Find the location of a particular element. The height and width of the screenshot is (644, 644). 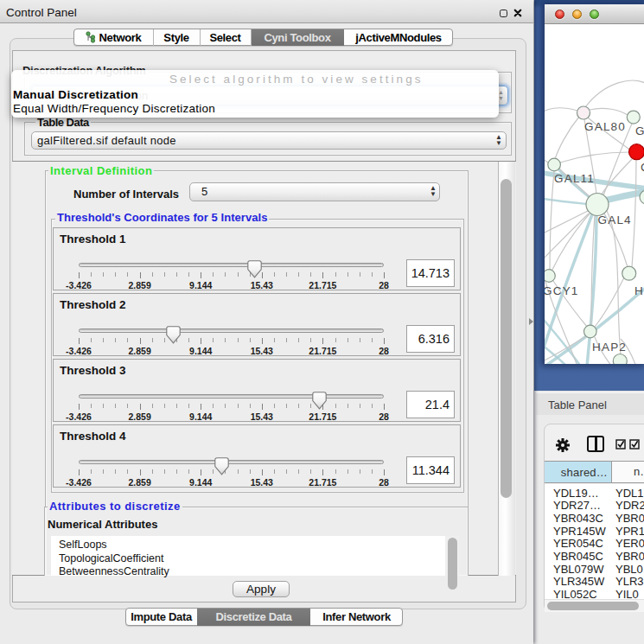

svg-text: GAL4 is located at coordinates (615, 220).